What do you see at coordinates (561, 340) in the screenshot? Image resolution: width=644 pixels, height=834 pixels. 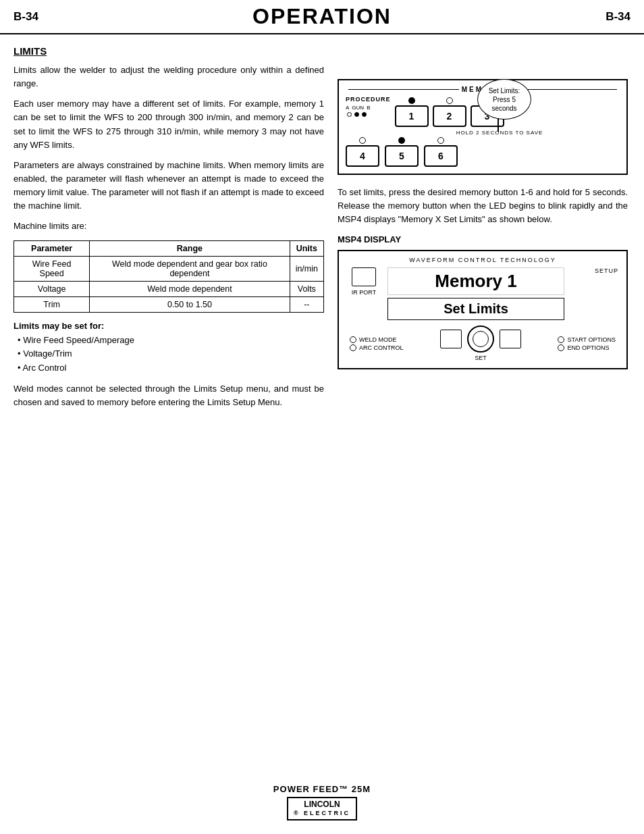 I see `start-options-indicator` at bounding box center [561, 340].